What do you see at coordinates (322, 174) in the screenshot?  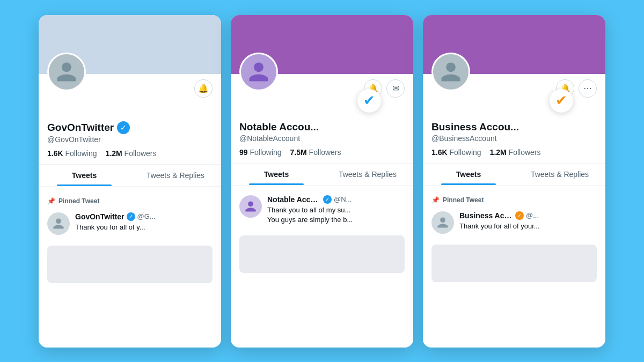 I see `notable-tabs: Tweets Tweets & Replies` at bounding box center [322, 174].